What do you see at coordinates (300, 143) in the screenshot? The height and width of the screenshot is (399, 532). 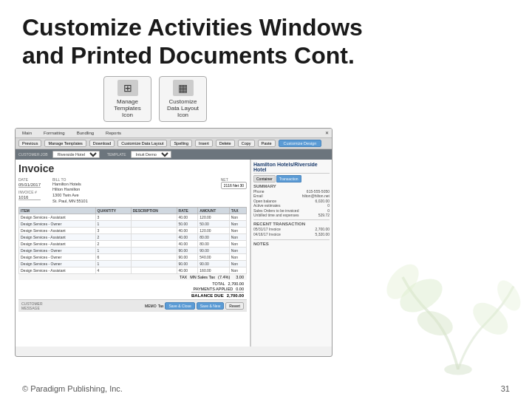 I see `customize-design-button: Customize Design` at bounding box center [300, 143].